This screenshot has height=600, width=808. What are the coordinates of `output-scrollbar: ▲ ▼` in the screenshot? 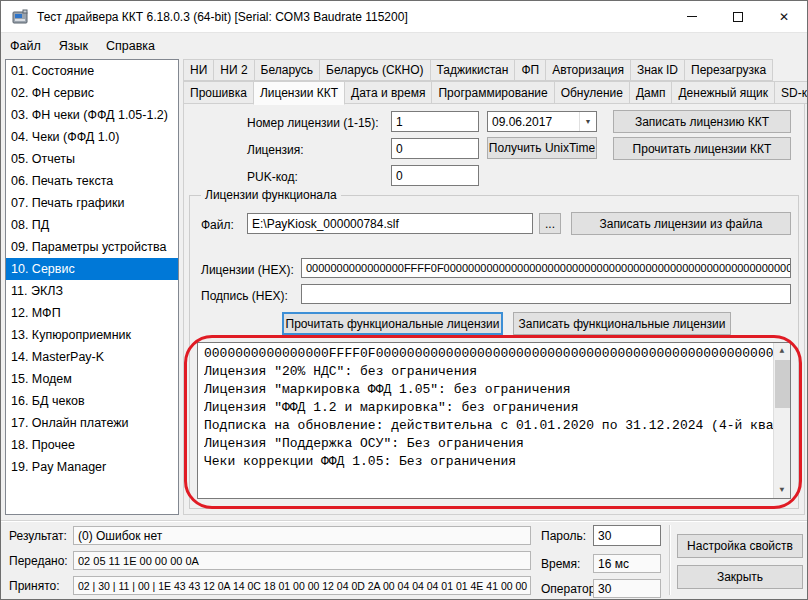 It's located at (782, 420).